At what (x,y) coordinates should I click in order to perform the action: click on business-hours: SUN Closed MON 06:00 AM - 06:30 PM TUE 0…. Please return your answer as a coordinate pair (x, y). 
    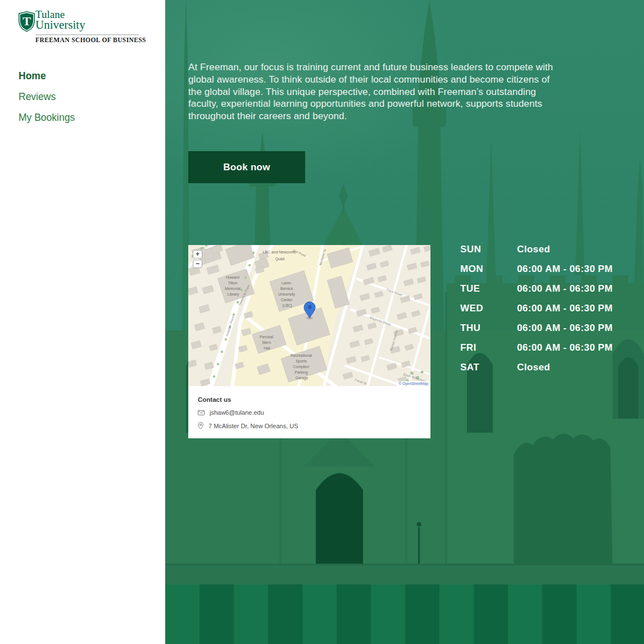
    Looking at the image, I should click on (536, 308).